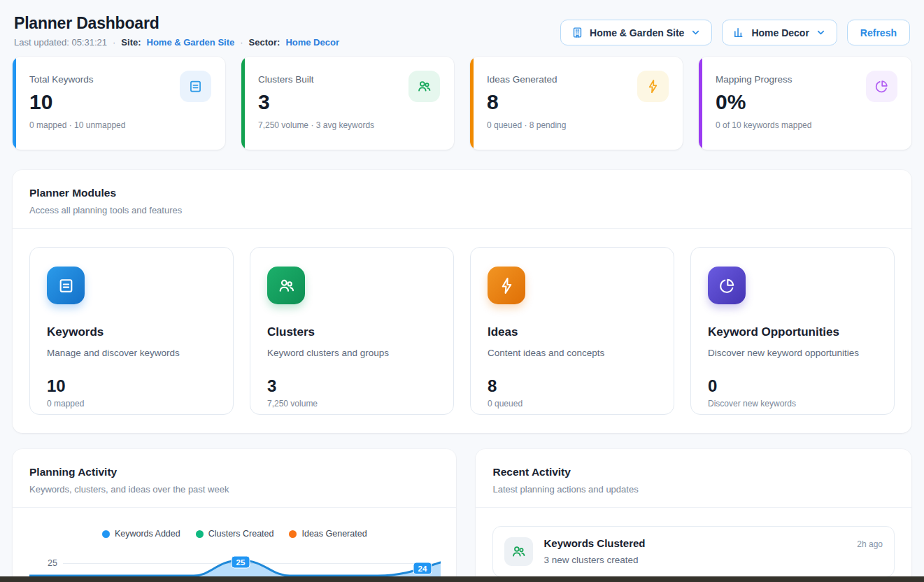 The width and height of the screenshot is (924, 582). I want to click on building-icon, so click(578, 32).